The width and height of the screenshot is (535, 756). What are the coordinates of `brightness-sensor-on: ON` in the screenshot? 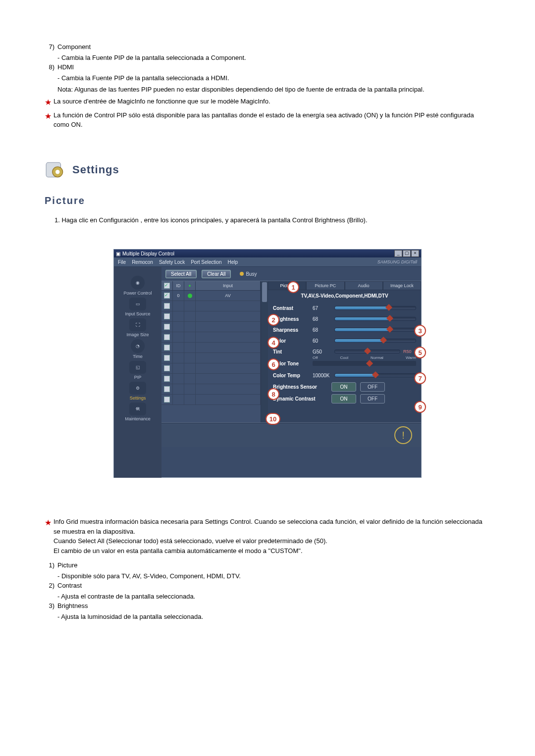 It's located at (344, 387).